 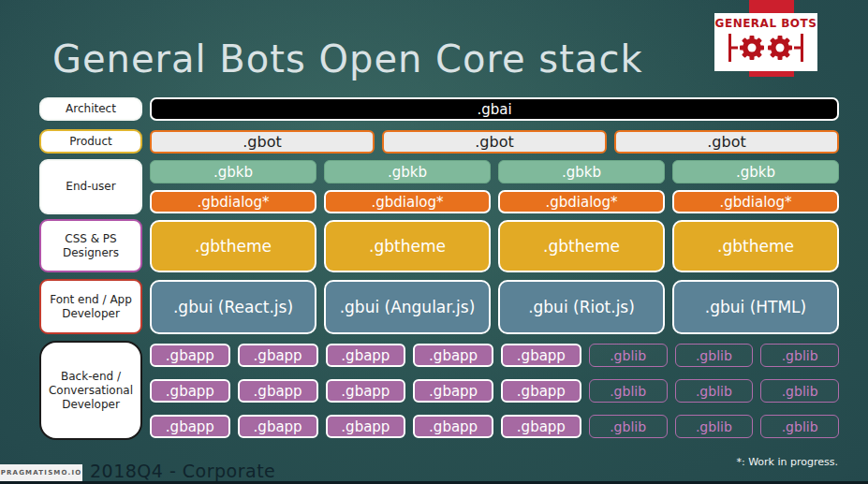 I want to click on role-label-product: Product, so click(x=91, y=141).